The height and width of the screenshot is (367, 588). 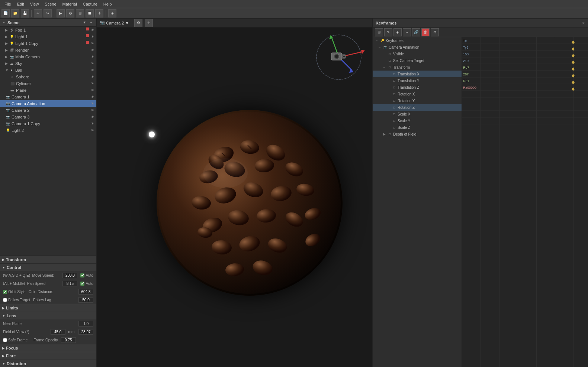 I want to click on menu-view: View, so click(x=35, y=4).